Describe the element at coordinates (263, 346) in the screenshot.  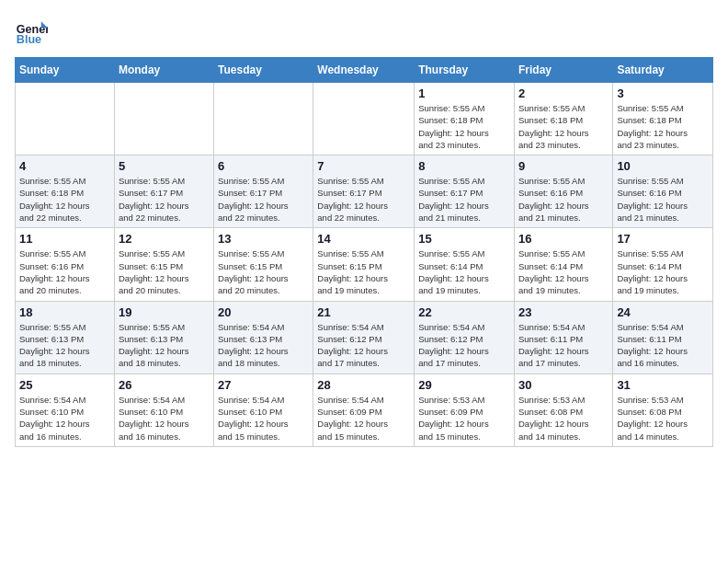
I see `day-info: Sunrise: 5:54 AM Sunset: 6:13 PM Dayligh…` at that location.